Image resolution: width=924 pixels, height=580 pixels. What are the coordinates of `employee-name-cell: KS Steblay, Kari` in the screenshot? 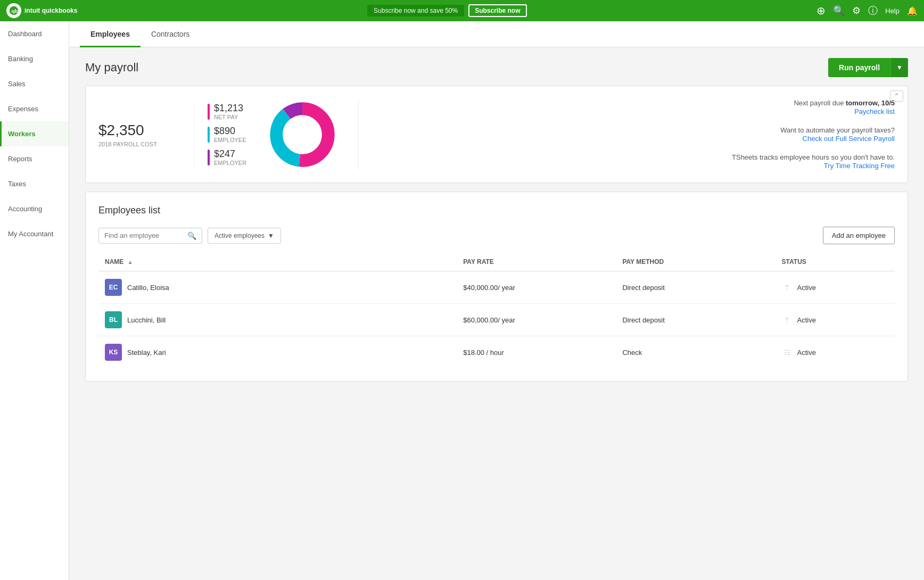 It's located at (278, 352).